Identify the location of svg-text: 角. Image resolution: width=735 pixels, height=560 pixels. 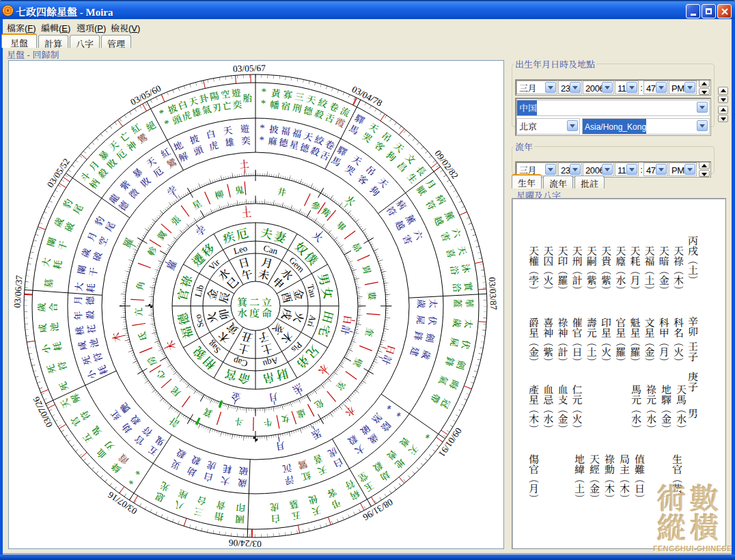
(139, 285).